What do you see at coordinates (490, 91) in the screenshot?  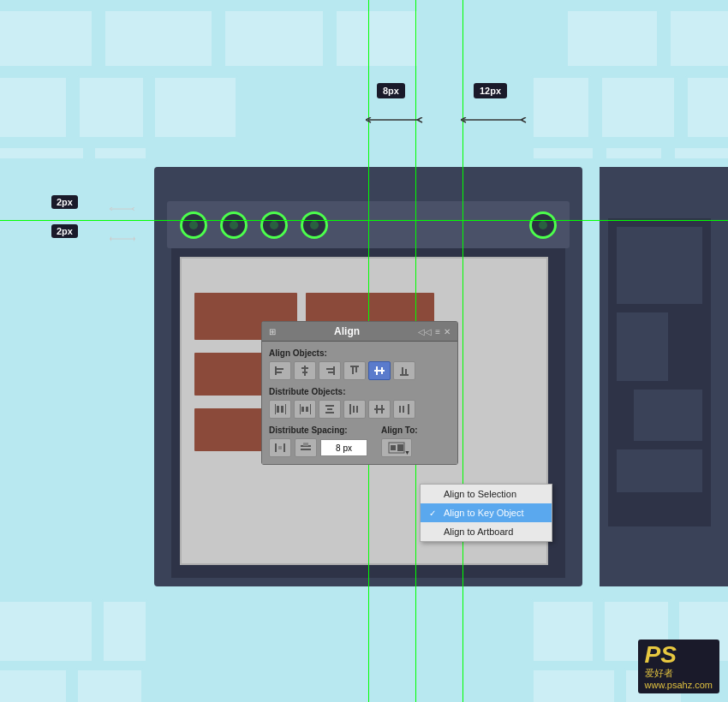 I see `measure-12px-label: 12px` at bounding box center [490, 91].